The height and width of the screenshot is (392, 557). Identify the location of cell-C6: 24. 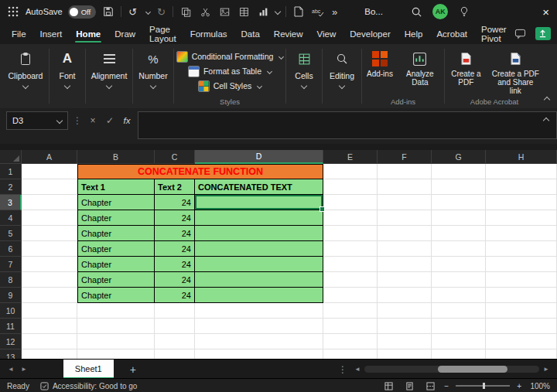
(175, 249).